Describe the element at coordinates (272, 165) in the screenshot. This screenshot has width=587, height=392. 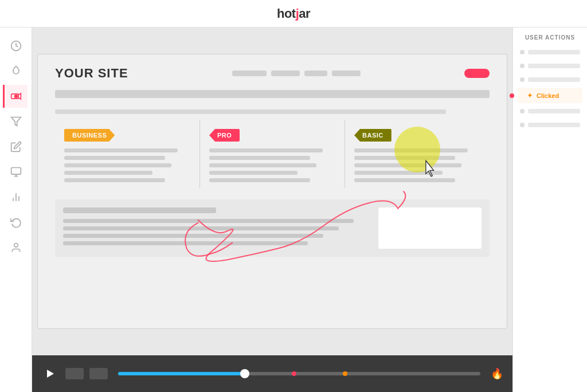
I see `pro-card-lines` at that location.